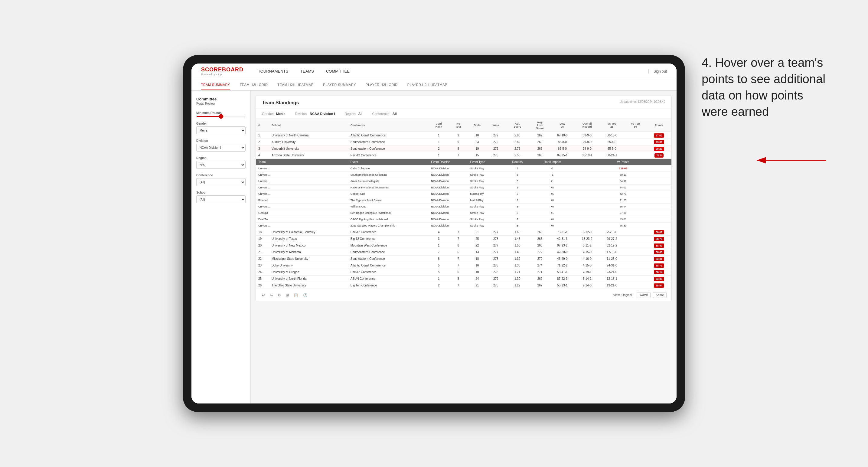 The height and width of the screenshot is (467, 868). What do you see at coordinates (281, 114) in the screenshot?
I see `gender-filter-value: Men's` at bounding box center [281, 114].